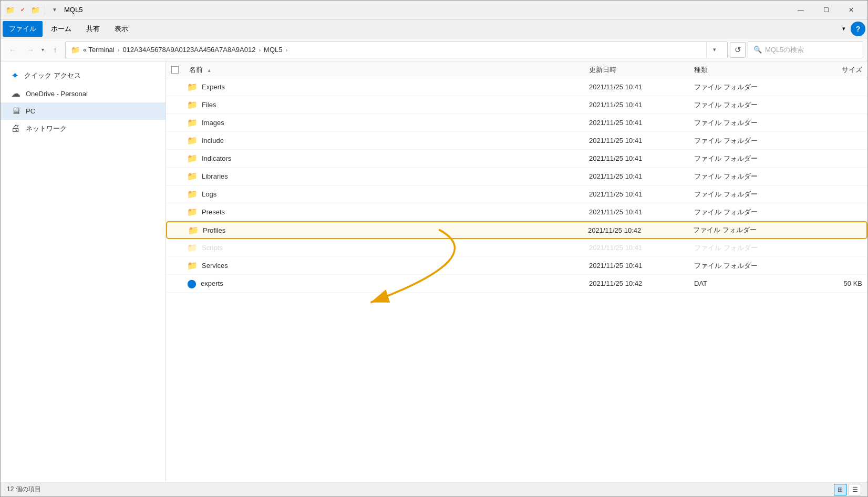 This screenshot has width=868, height=497. What do you see at coordinates (83, 94) in the screenshot?
I see `sidebar-item-onedrive: ☁ OneDrive - Personal` at bounding box center [83, 94].